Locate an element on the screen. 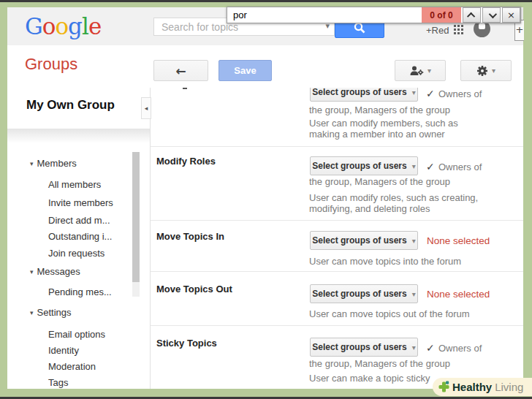 The width and height of the screenshot is (532, 399). sidebar-item-label: Identity is located at coordinates (64, 351).